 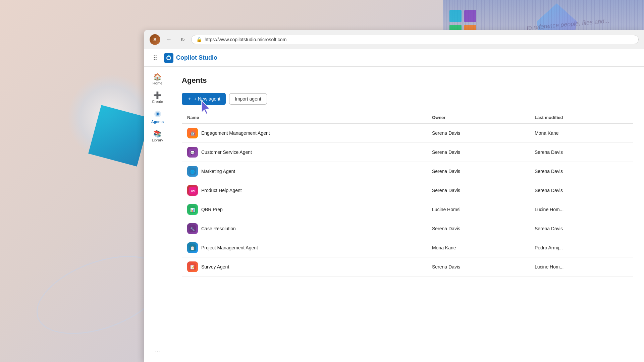 I want to click on sidebar-item-library: 📚 Library, so click(x=158, y=136).